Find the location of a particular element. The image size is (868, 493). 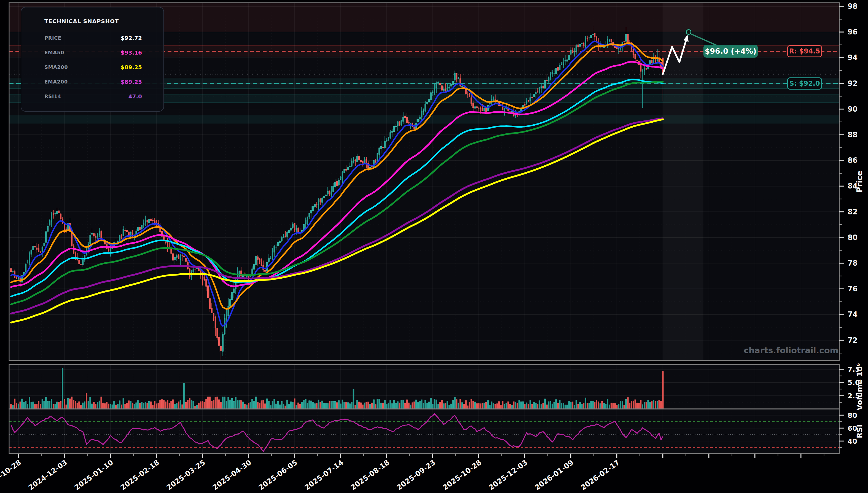

snapshot-value: $92.72 is located at coordinates (131, 38).